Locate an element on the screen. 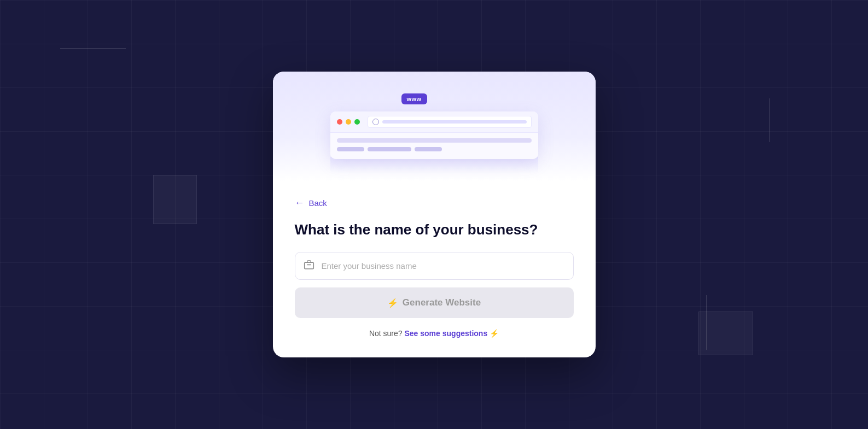 This screenshot has height=429, width=868. browser-content-btns is located at coordinates (434, 149).